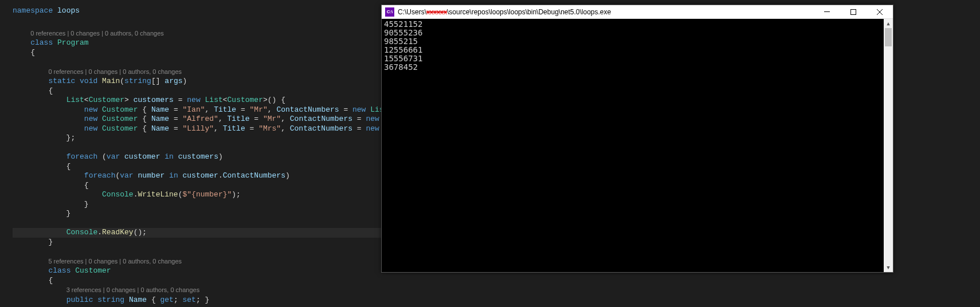  What do you see at coordinates (138, 300) in the screenshot?
I see `name-property: Name` at bounding box center [138, 300].